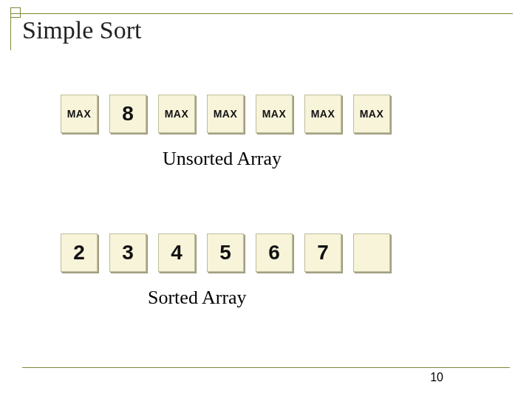 Image resolution: width=532 pixels, height=399 pixels. I want to click on array-cell: 6, so click(274, 253).